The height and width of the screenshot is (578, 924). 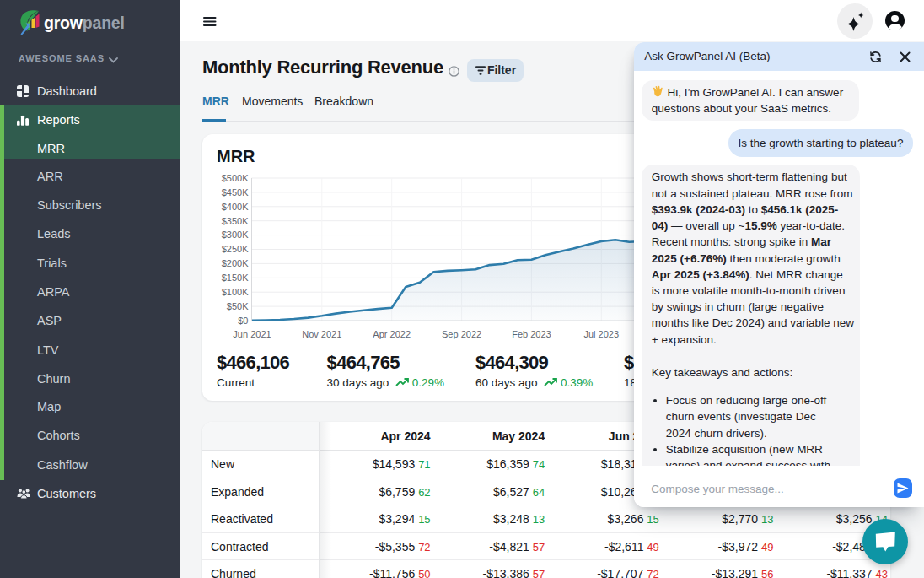 What do you see at coordinates (235, 192) in the screenshot?
I see `svg-text: $450K` at bounding box center [235, 192].